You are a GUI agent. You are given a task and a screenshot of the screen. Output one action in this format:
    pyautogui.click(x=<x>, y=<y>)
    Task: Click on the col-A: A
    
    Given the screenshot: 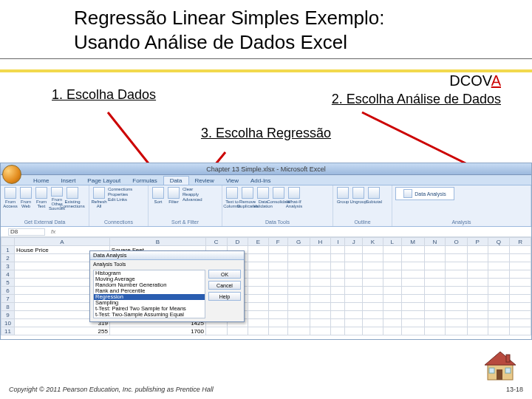 What is the action you would take?
    pyautogui.click(x=62, y=242)
    